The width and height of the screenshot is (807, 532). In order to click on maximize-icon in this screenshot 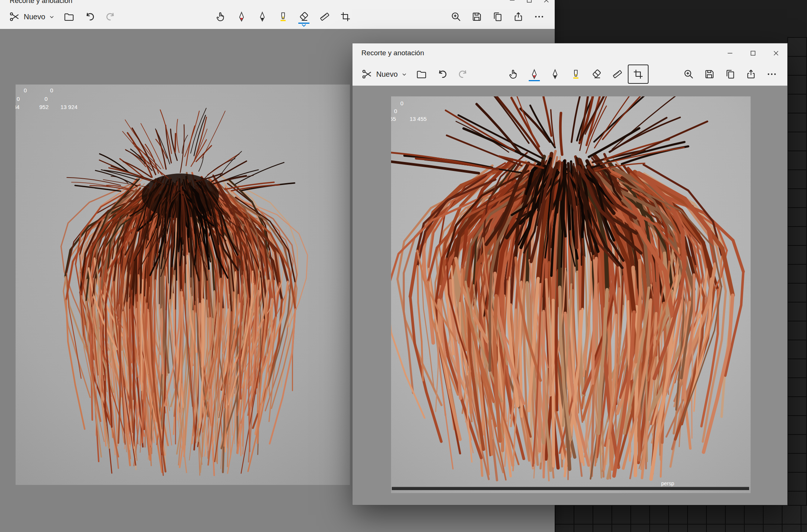, I will do `click(753, 53)`.